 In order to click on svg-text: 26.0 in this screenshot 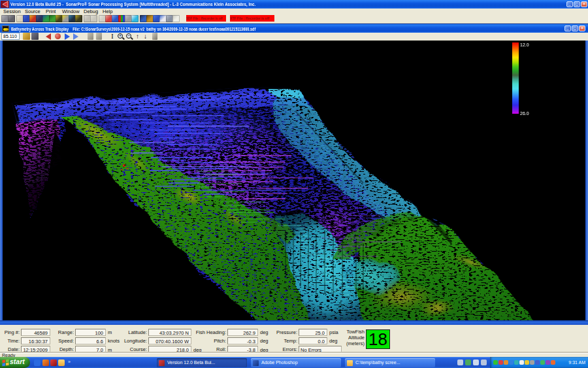, I will do `click(525, 114)`.